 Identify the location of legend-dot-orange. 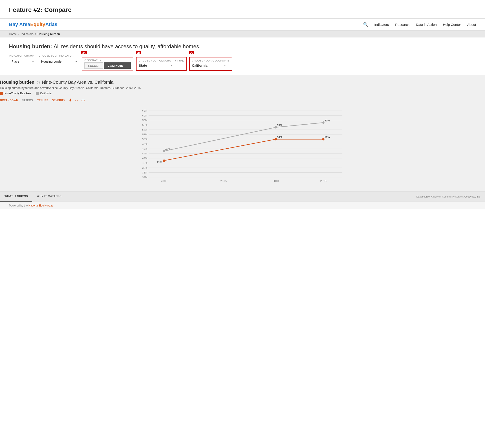
(1, 94).